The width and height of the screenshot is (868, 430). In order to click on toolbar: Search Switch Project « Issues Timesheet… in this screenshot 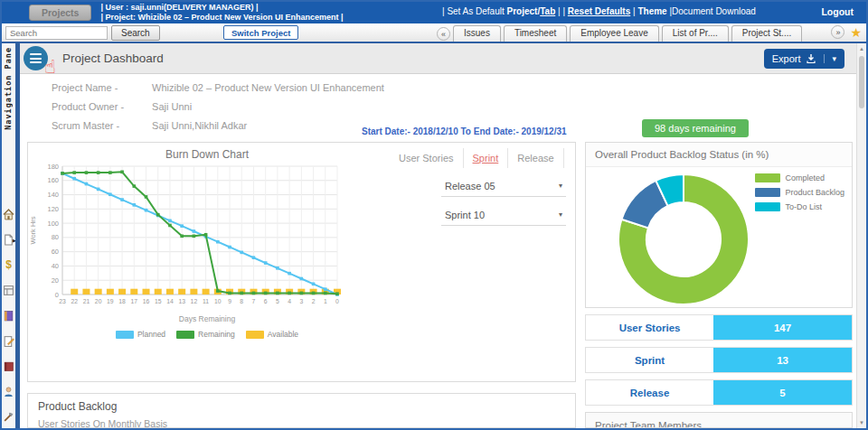, I will do `click(434, 33)`.